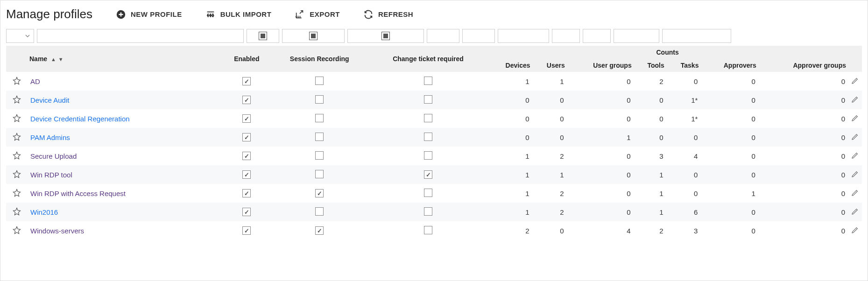 This screenshot has width=868, height=281. Describe the element at coordinates (600, 100) in the screenshot. I see `user-groups-count: 0` at that location.